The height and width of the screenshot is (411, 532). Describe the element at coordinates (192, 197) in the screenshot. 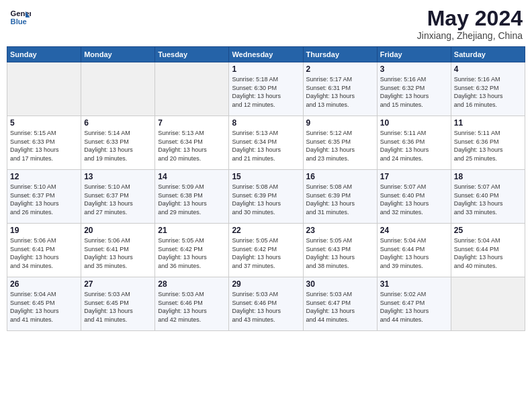

I see `calendar-cell: 14Sunrise: 5:09 AM Sunset: 6:38 PM Dayli…` at that location.